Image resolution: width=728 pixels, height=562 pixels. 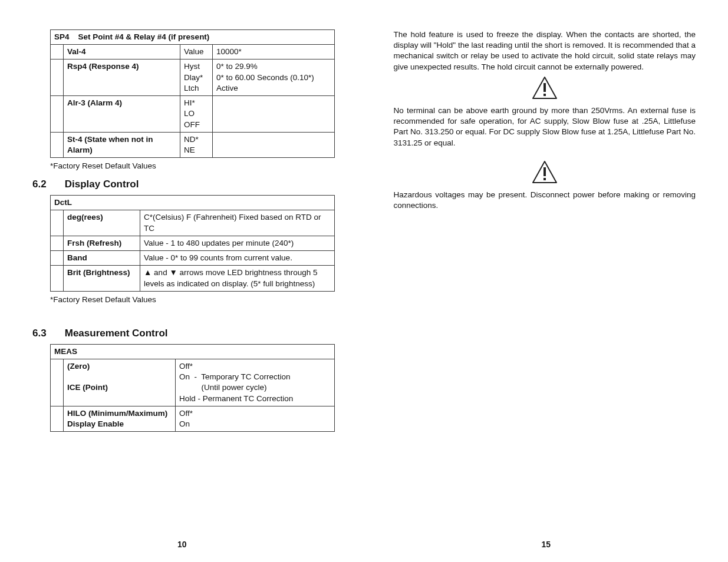 What do you see at coordinates (192, 388) in the screenshot?
I see `table-meas: MEAS (Zero) ICE (Point) Off* On - Tempor…` at bounding box center [192, 388].